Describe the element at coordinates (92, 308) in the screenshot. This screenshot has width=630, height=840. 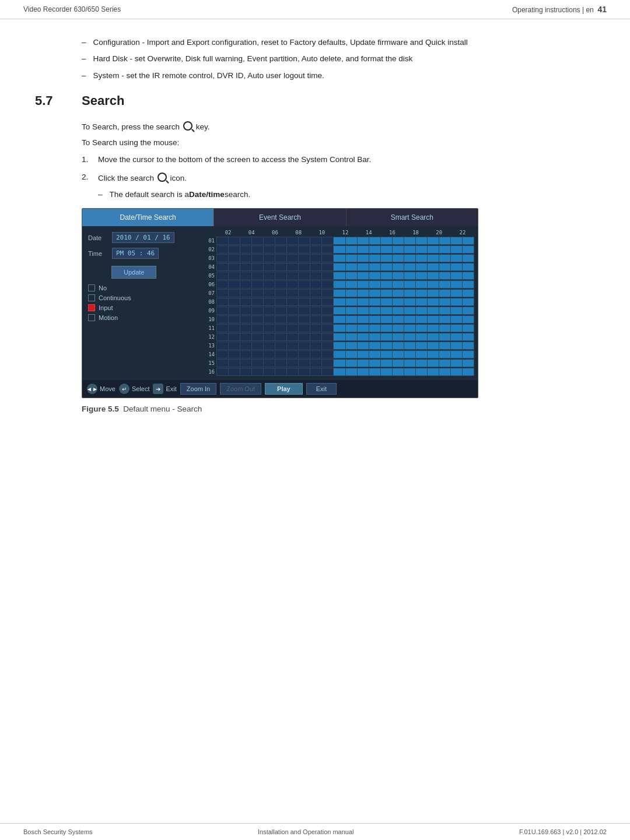
I see `checkbox-input-box` at that location.